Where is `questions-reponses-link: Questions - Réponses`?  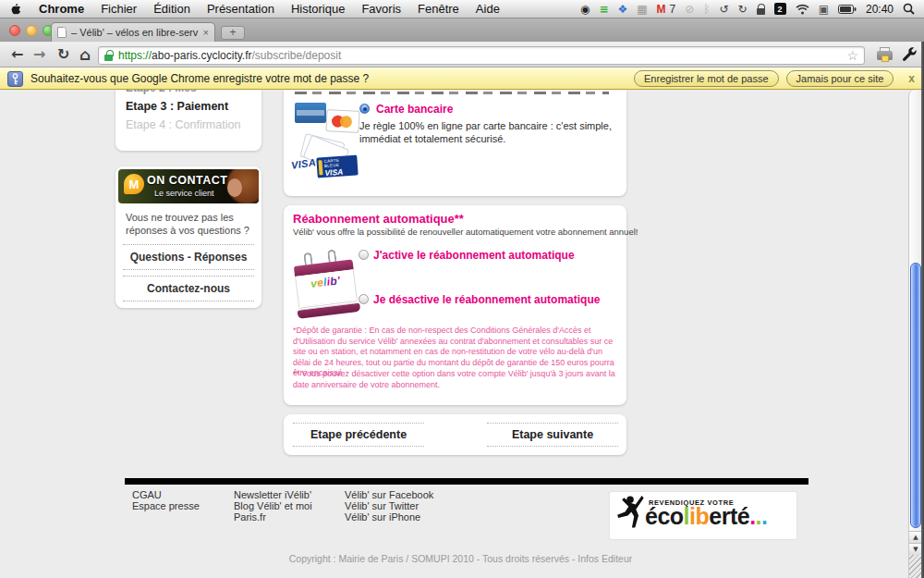 questions-reponses-link: Questions - Réponses is located at coordinates (188, 257).